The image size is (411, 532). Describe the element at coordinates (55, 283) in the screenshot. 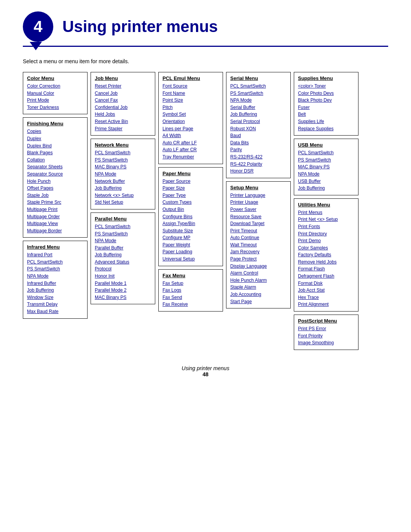

I see `infrared-buffer-link: Infrared Buffer` at that location.